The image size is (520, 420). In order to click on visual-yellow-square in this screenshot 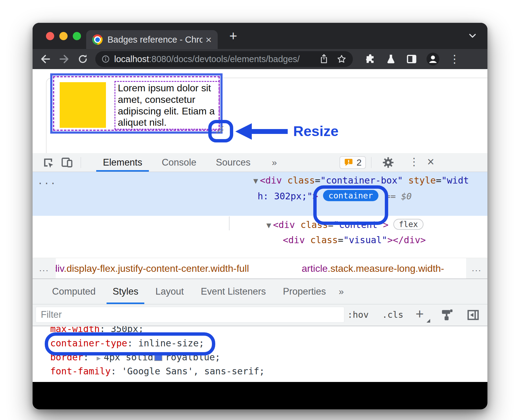, I will do `click(83, 105)`.